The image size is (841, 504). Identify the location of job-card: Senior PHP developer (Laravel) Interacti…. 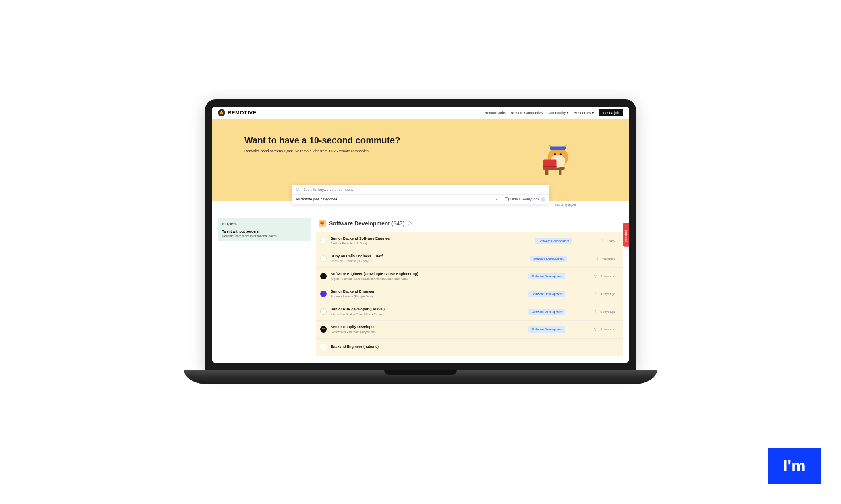
(470, 312).